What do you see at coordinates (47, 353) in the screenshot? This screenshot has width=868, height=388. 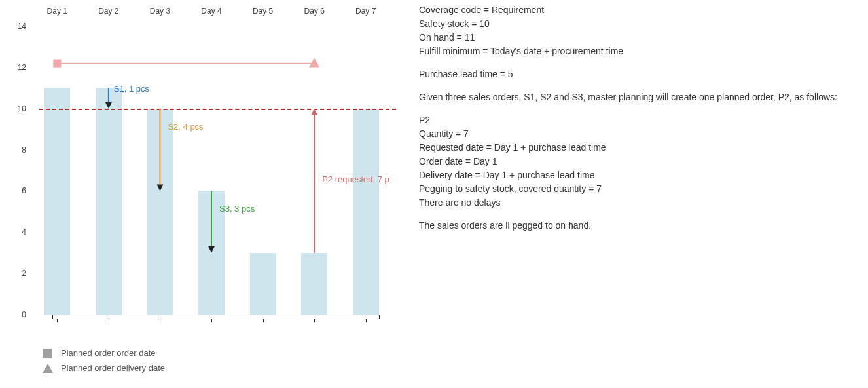 I see `square-icon` at bounding box center [47, 353].